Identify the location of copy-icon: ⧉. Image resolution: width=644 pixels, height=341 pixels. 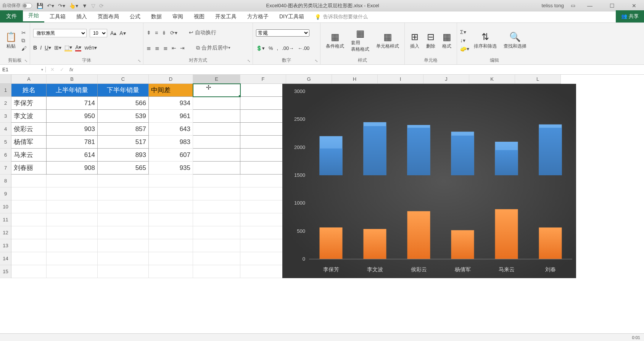
(24, 40).